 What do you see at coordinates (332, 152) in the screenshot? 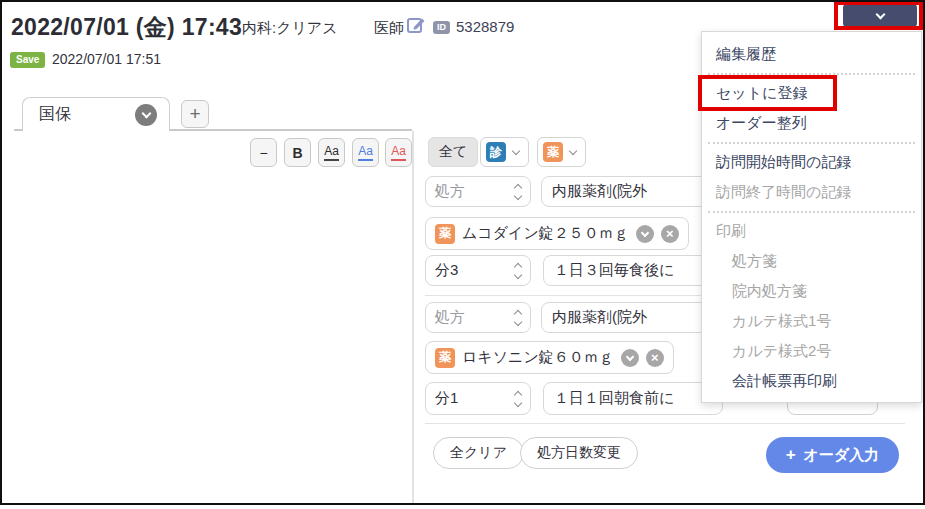
I see `text-color-black-button: Aa` at bounding box center [332, 152].